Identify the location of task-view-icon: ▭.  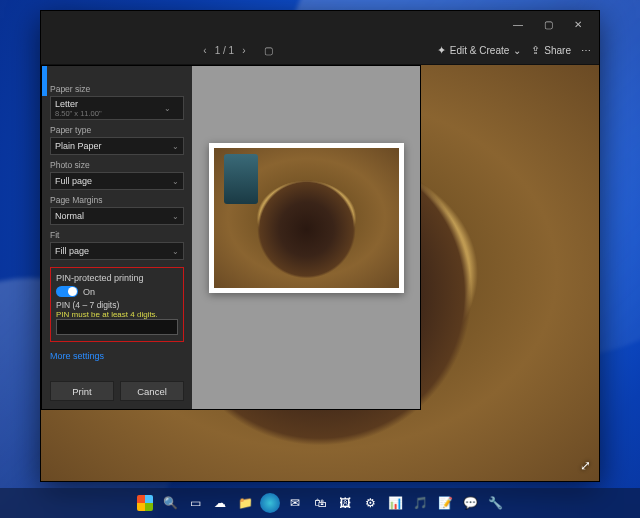
(195, 503).